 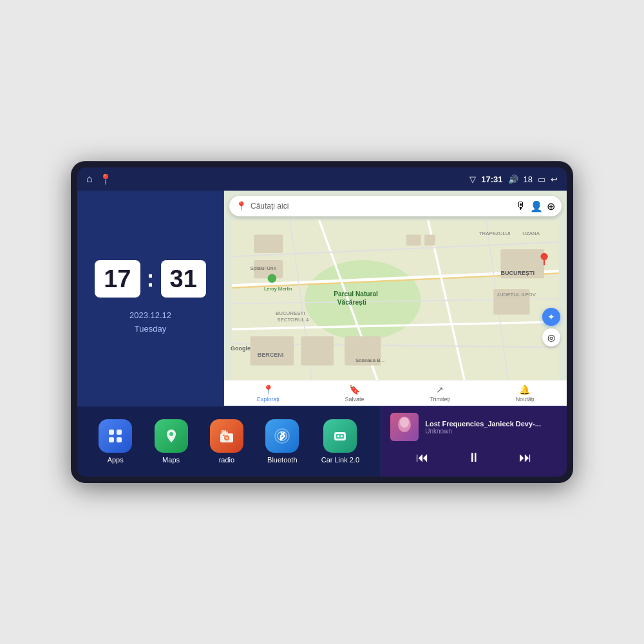 I want to click on saved-label: Salvate, so click(x=355, y=399).